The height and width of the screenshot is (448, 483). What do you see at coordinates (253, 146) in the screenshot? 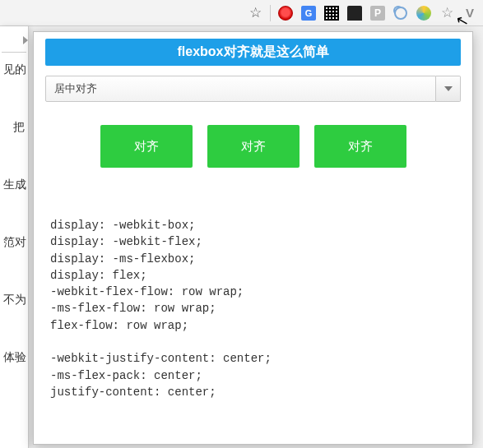
I see `flex-demo-area: 对齐 对齐 对齐` at bounding box center [253, 146].